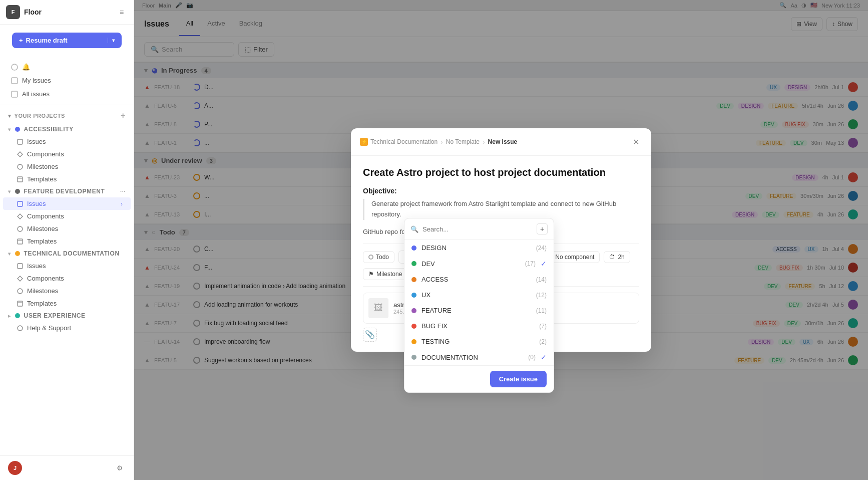 Image resolution: width=868 pixels, height=480 pixels. What do you see at coordinates (65, 191) in the screenshot?
I see `project-feature-label: FEATURE DEVELOPMENT` at bounding box center [65, 191].